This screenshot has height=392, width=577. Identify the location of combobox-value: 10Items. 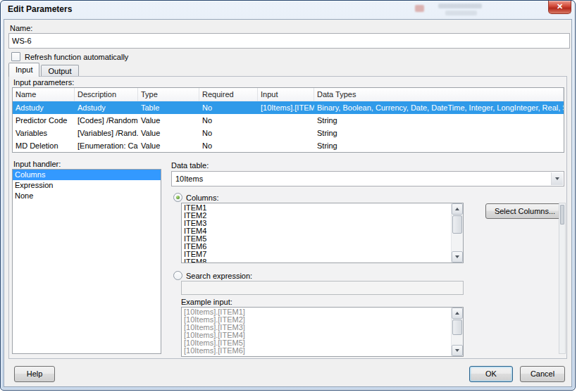
(189, 179).